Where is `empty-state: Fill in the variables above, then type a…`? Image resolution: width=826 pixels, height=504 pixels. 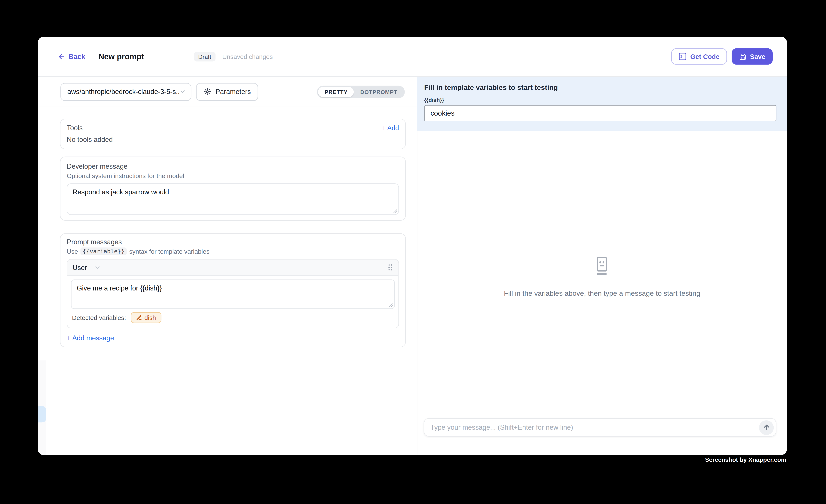
empty-state: Fill in the variables above, then type a… is located at coordinates (602, 277).